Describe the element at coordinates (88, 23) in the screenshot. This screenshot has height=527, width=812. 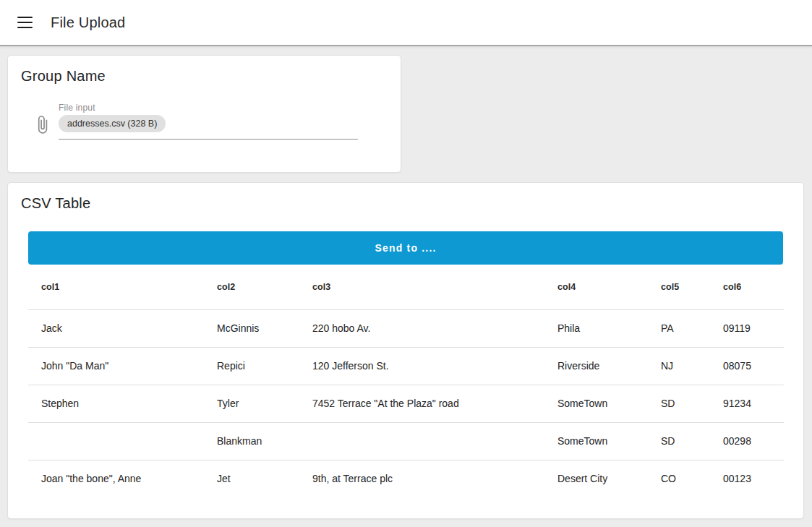
I see `app-bar-title: File Upload` at that location.